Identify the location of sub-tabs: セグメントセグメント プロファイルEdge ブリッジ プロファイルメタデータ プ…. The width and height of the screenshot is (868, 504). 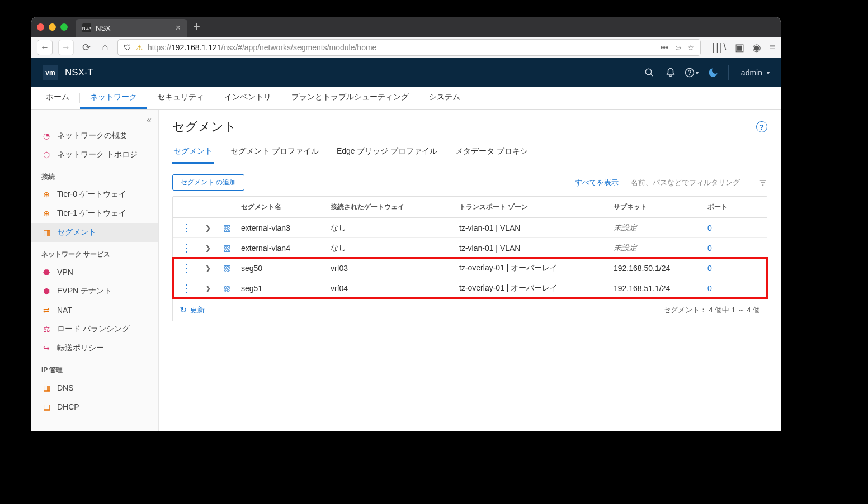
(470, 153).